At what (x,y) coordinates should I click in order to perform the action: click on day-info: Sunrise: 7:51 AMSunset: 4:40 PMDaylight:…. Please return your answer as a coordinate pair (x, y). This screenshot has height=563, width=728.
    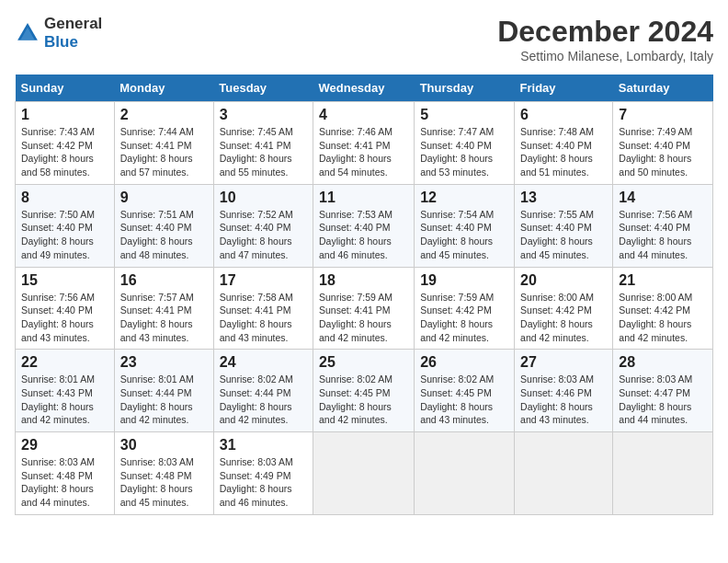
    Looking at the image, I should click on (164, 236).